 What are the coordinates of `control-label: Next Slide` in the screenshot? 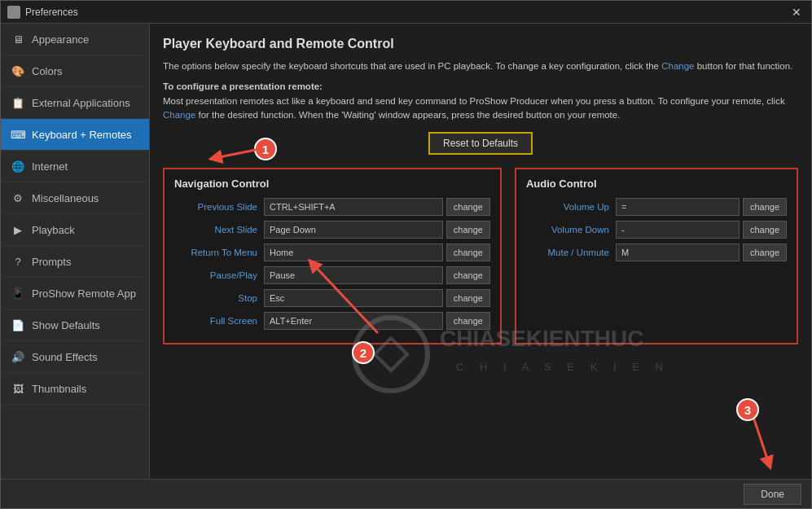 It's located at (219, 230).